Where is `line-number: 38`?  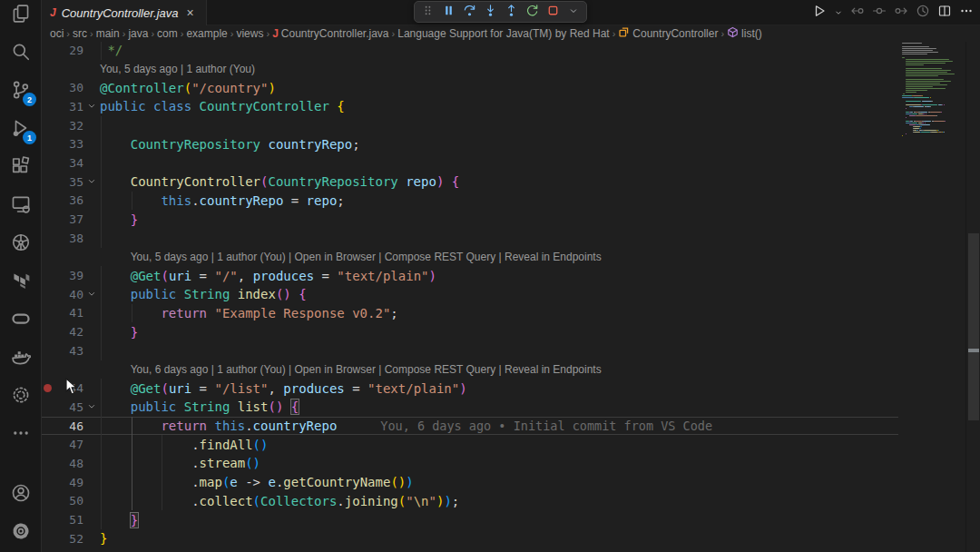
line-number: 38 is located at coordinates (72, 238).